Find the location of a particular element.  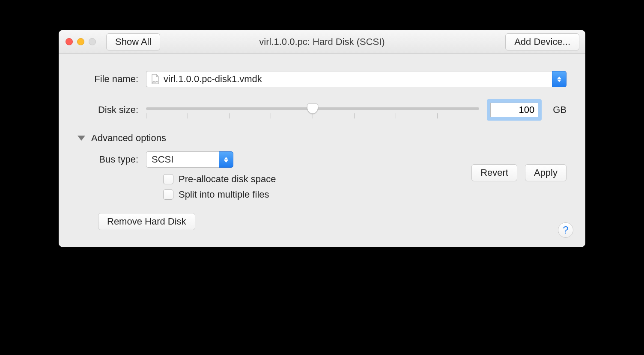

svg-text: VMDK is located at coordinates (155, 82).